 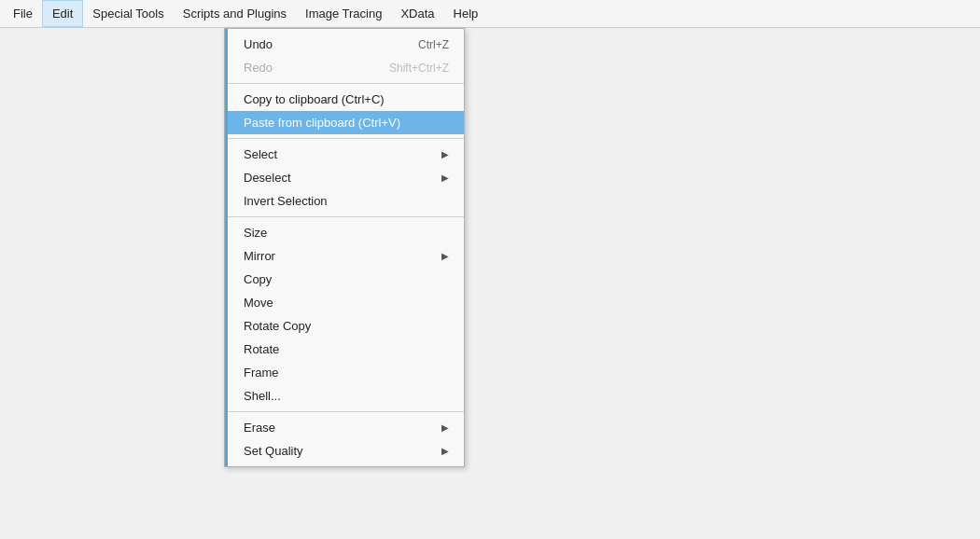 What do you see at coordinates (258, 67) in the screenshot?
I see `menu-item-redo-label: Redo` at bounding box center [258, 67].